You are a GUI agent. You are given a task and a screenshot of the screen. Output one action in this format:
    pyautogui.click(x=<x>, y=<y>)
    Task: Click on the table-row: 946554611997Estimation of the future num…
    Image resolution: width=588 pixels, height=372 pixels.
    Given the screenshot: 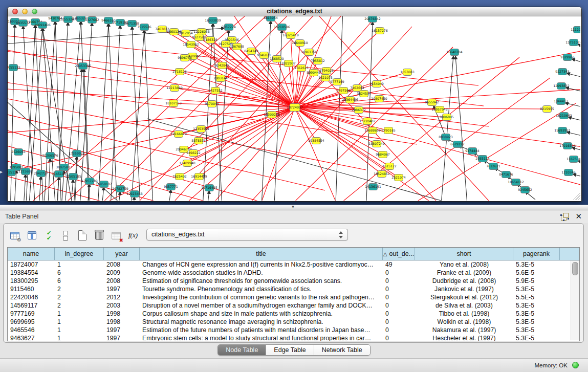 What is the action you would take?
    pyautogui.click(x=294, y=330)
    